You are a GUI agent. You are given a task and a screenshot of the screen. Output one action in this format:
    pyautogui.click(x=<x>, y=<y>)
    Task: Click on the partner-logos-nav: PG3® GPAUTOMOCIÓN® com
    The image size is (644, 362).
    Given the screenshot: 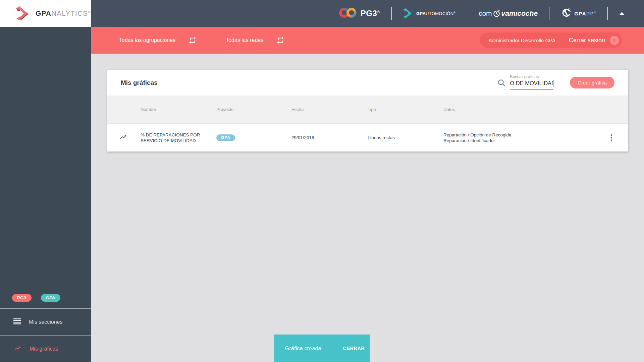 What is the action you would take?
    pyautogui.click(x=492, y=13)
    